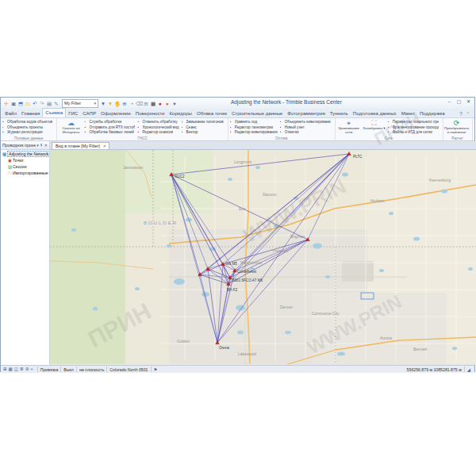  What do you see at coordinates (349, 127) in the screenshot?
I see `ribbon-button: ⌖Уравнивание сети` at bounding box center [349, 127].